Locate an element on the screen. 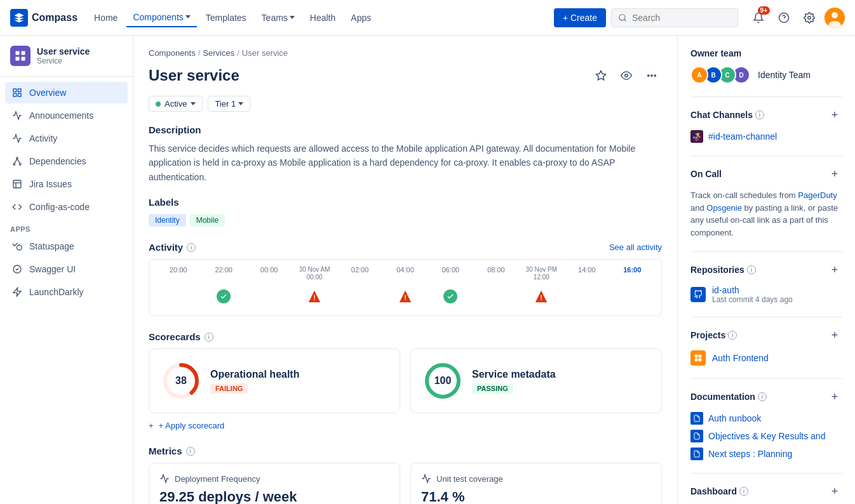  logo-icon is located at coordinates (19, 18).